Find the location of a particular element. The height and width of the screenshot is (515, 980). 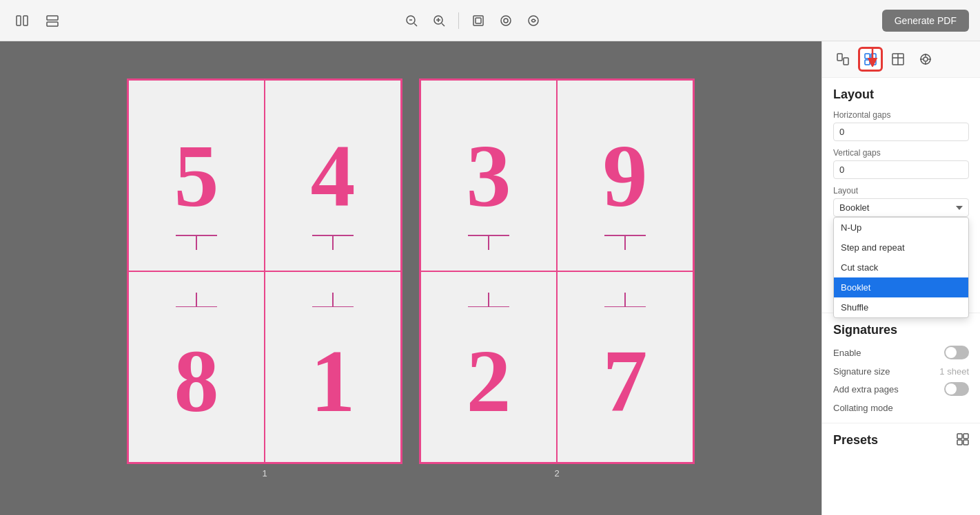

fit-width-button is located at coordinates (506, 21).